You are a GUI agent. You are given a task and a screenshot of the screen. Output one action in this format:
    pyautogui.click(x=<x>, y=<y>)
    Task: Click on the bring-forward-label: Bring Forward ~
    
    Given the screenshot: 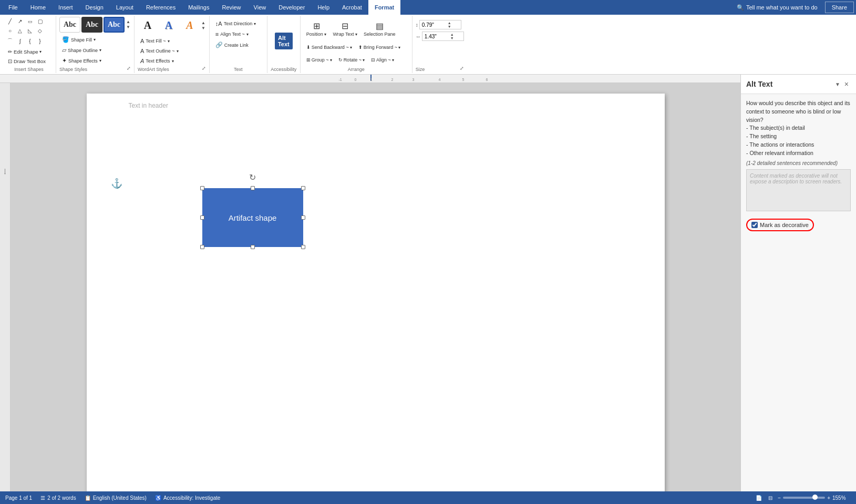 What is the action you would take?
    pyautogui.click(x=380, y=47)
    